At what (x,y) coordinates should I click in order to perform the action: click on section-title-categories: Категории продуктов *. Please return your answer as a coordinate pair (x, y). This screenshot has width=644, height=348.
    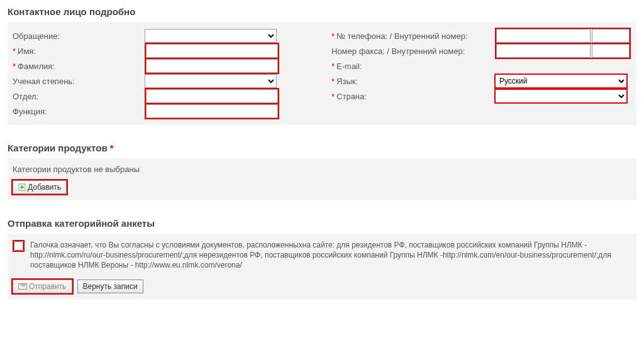
    Looking at the image, I should click on (322, 148).